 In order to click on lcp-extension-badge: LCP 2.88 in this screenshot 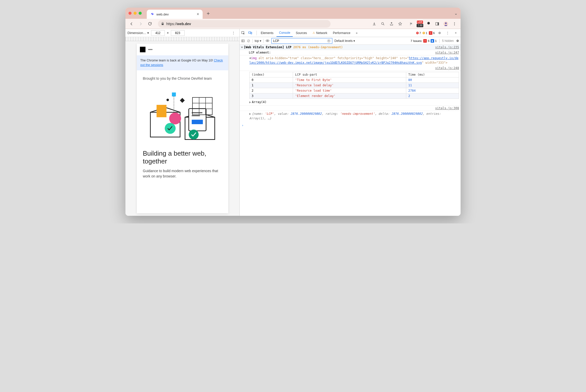, I will do `click(420, 24)`.